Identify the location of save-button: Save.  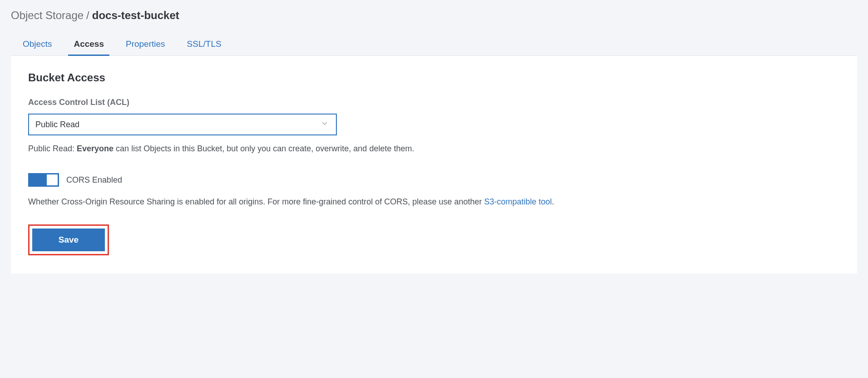
(69, 240).